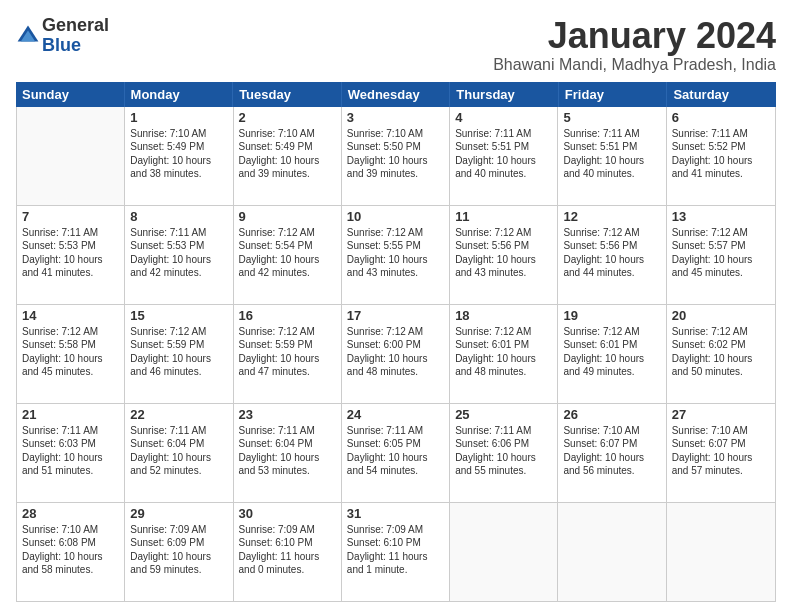 This screenshot has height=612, width=792. Describe the element at coordinates (721, 154) in the screenshot. I see `day-info: Sunrise: 7:11 AM Sunset: 5:52 PM Dayligh…` at that location.